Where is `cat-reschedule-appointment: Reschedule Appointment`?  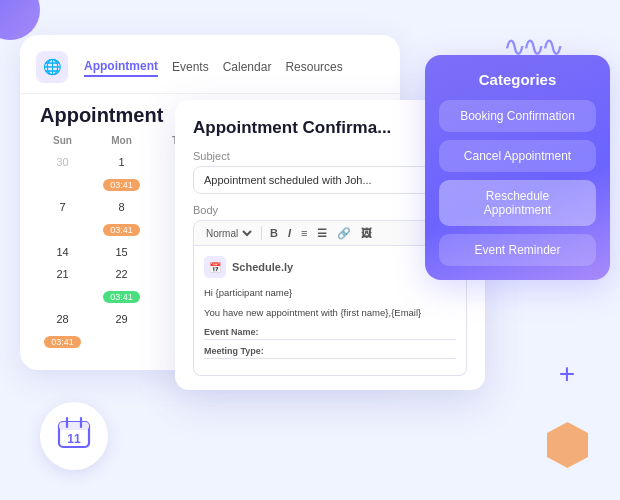
cat-reschedule-appointment: Reschedule Appointment is located at coordinates (518, 203).